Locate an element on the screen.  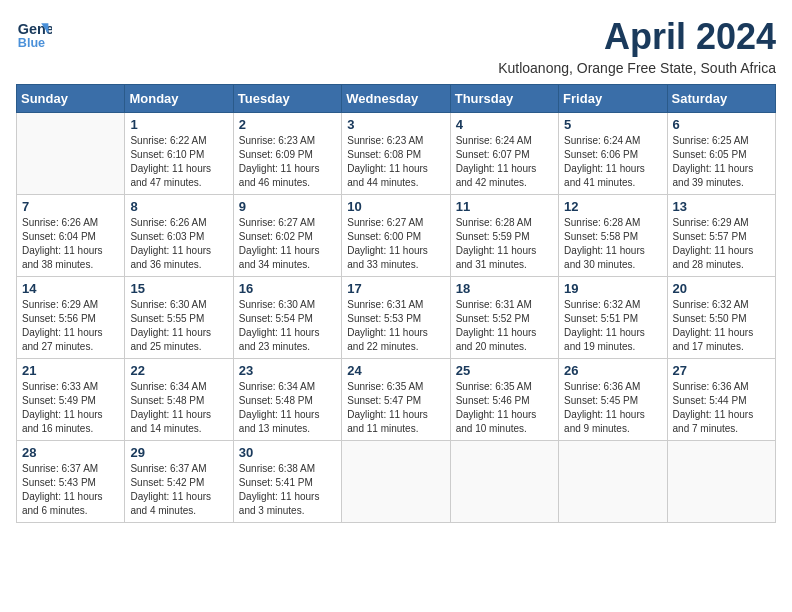
calendar-cell: 17Sunrise: 6:31 AMSunset: 5:53 PMDayligh… is located at coordinates (396, 318).